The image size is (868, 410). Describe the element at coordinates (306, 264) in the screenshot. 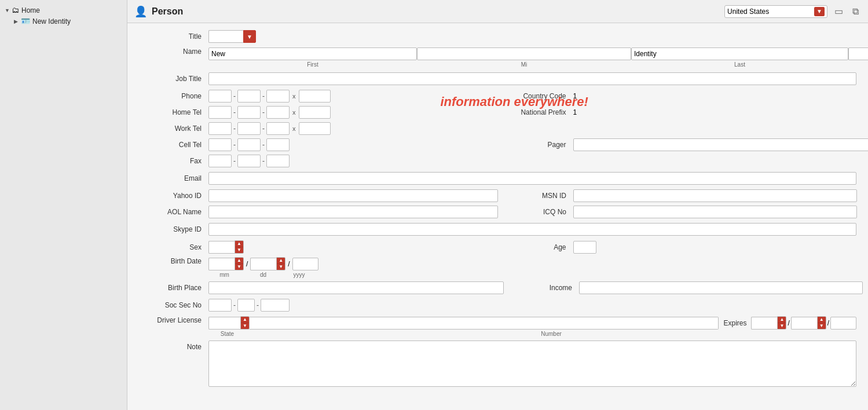

I see `bd-yyyy-input` at that location.